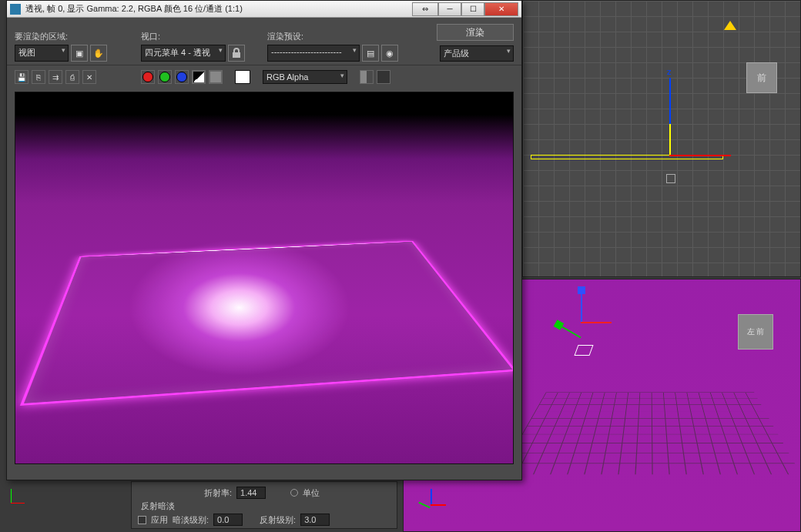 The image size is (801, 532). Describe the element at coordinates (22, 504) in the screenshot. I see `corner-axes-icon` at that location.